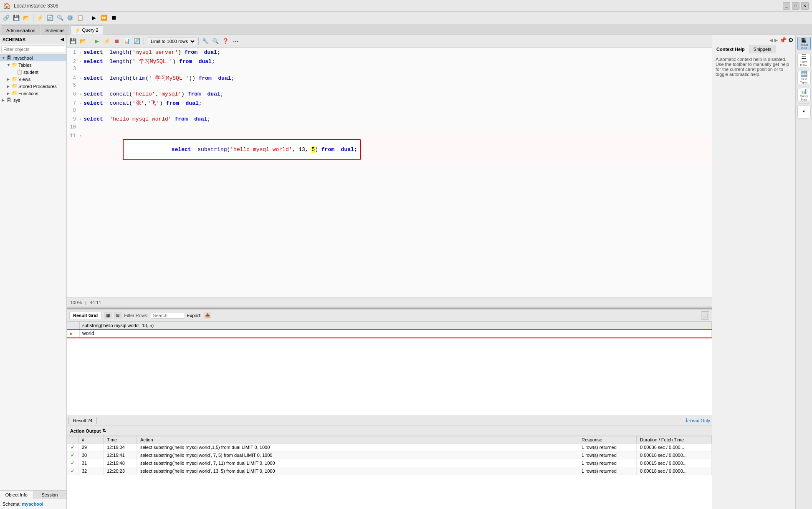  Describe the element at coordinates (699, 421) in the screenshot. I see `read-only-text: Read Only` at that location.